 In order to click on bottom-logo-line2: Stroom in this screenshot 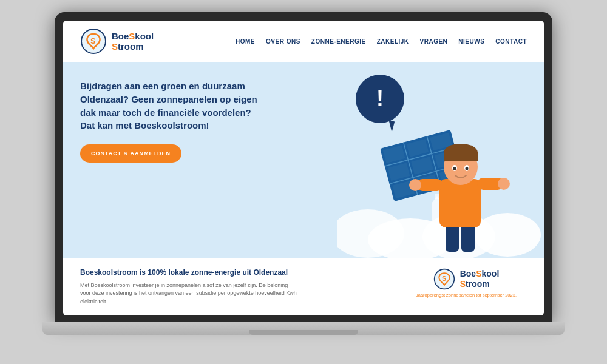, I will do `click(480, 284)`.